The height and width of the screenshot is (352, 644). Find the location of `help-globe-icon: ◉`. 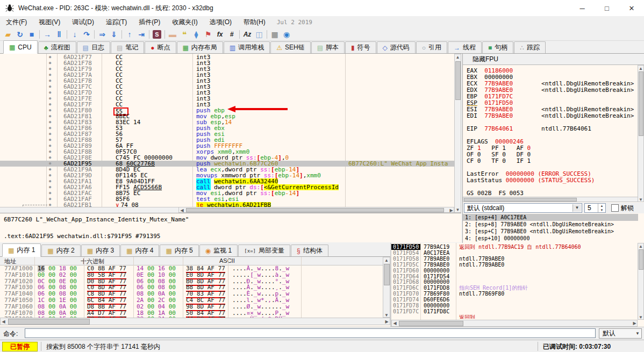

help-globe-icon: ◉ is located at coordinates (287, 34).